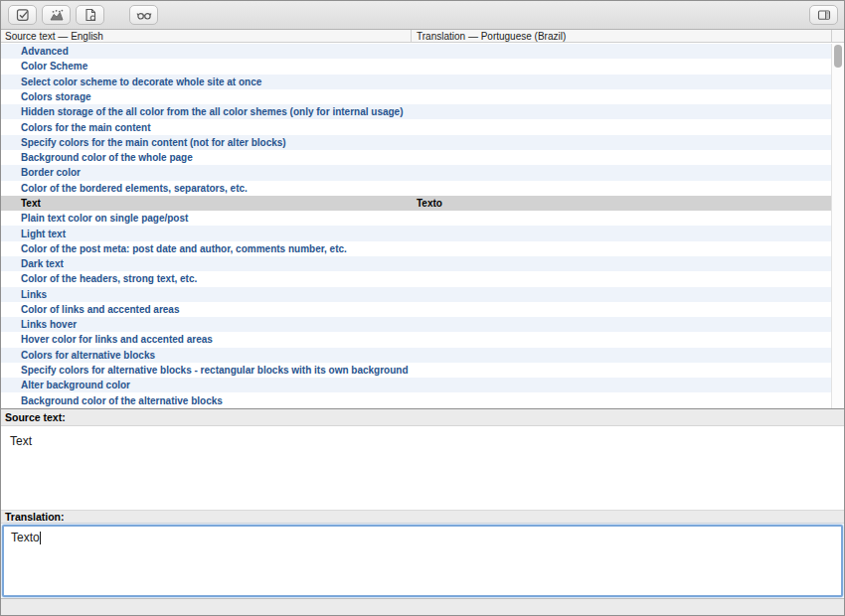 This screenshot has height=616, width=845. I want to click on statistics-button, so click(56, 15).